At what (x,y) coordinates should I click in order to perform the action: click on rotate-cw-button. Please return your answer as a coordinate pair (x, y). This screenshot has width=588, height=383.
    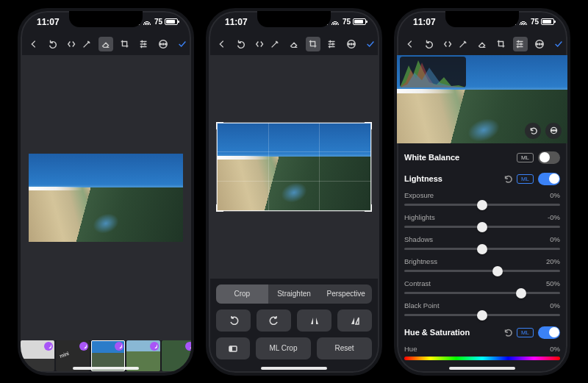
    Looking at the image, I should click on (273, 321).